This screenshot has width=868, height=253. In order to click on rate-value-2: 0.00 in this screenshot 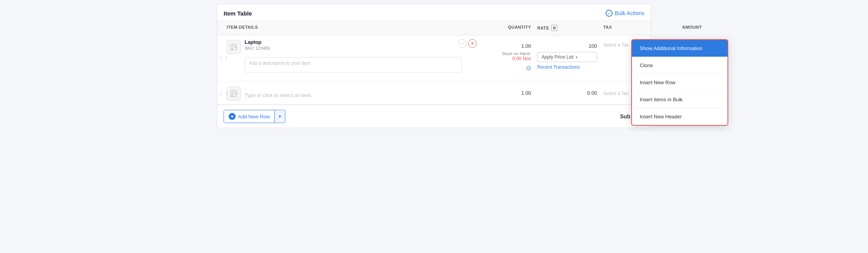, I will do `click(592, 93)`.